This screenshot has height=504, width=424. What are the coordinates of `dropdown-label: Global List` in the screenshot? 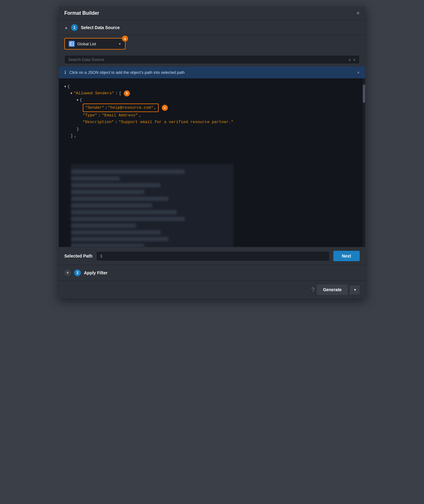 It's located at (97, 44).